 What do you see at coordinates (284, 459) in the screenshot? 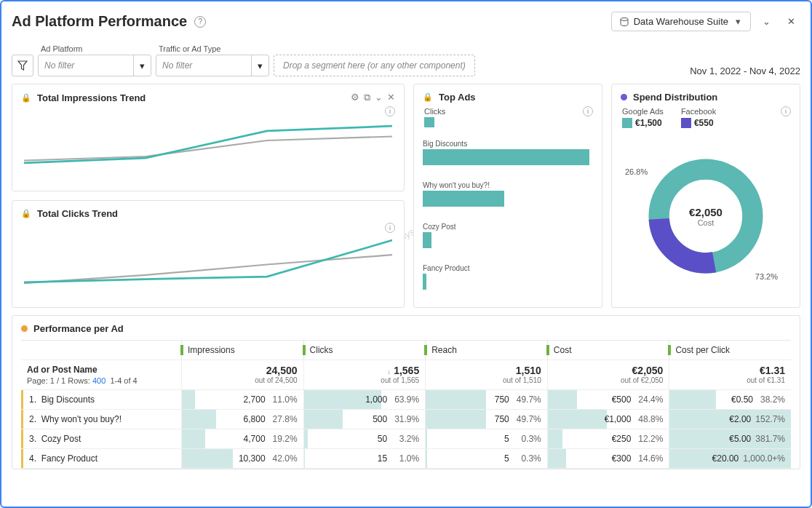
I see `cell-pct: 42.0%` at bounding box center [284, 459].